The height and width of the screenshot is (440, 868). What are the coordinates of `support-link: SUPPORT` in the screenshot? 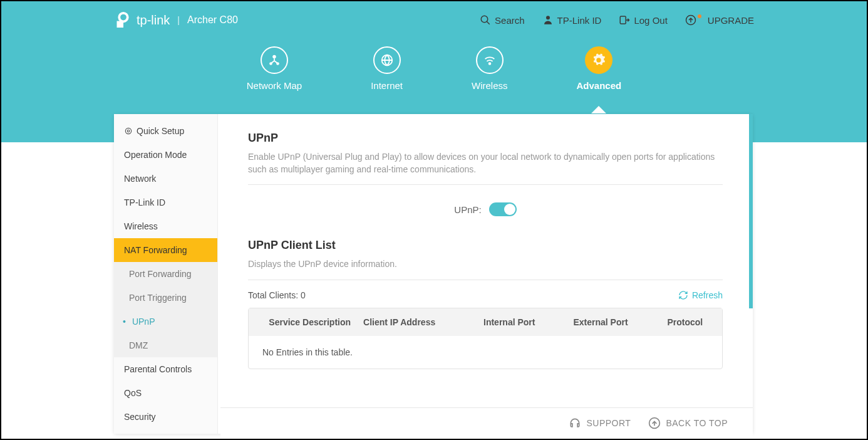 It's located at (600, 423).